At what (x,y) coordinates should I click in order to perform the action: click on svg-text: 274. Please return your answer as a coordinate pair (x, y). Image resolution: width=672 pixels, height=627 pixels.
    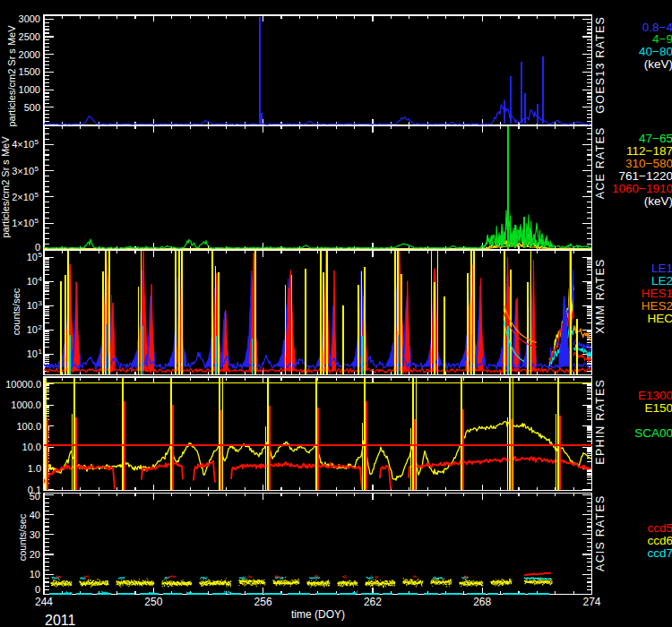
    Looking at the image, I should click on (591, 602).